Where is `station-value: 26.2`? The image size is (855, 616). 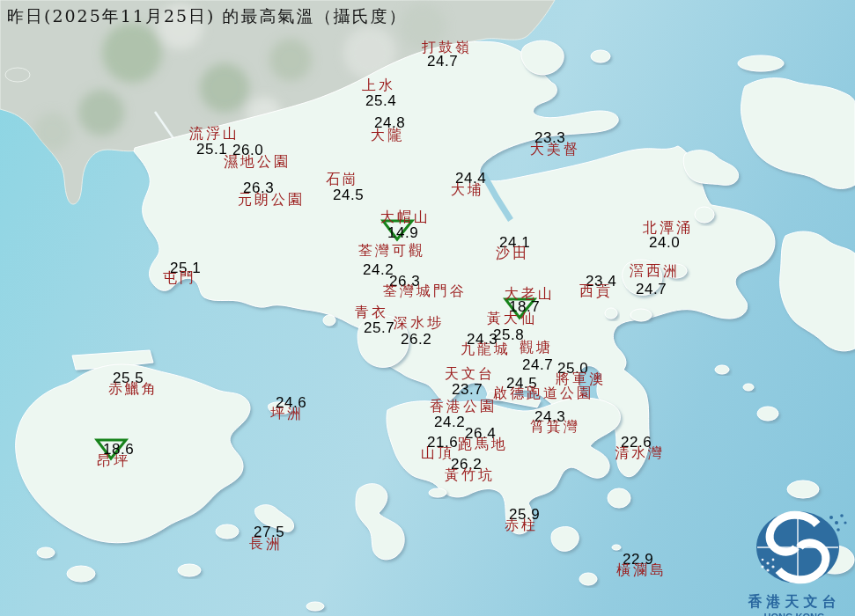
station-value: 26.2 is located at coordinates (416, 340).